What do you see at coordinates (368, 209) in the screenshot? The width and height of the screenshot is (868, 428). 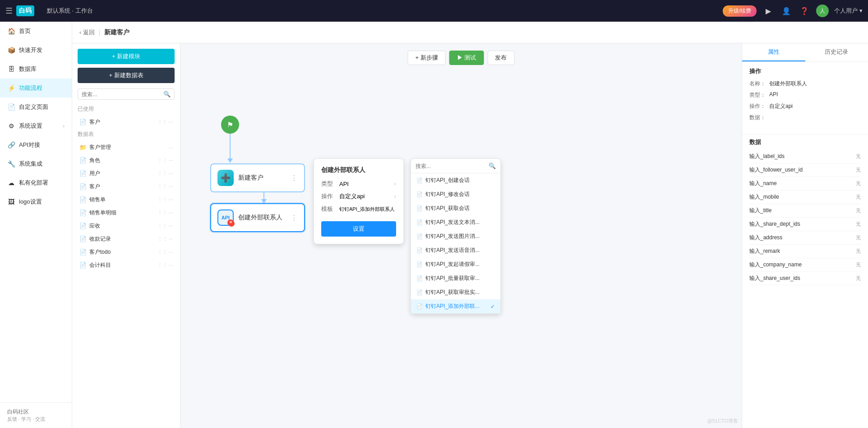 I see `popup-template-value: 钉钉API_添加外部联系人` at bounding box center [368, 209].